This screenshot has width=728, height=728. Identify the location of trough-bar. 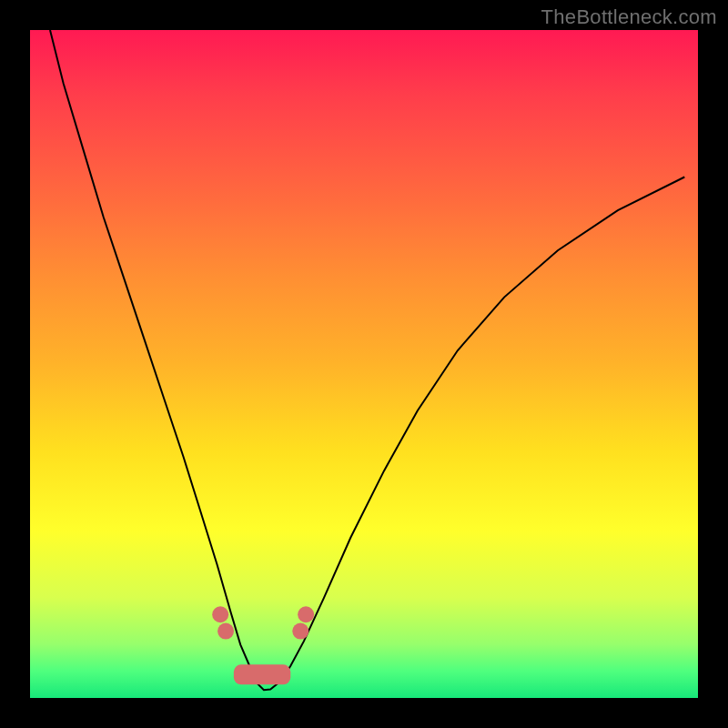
(262, 674).